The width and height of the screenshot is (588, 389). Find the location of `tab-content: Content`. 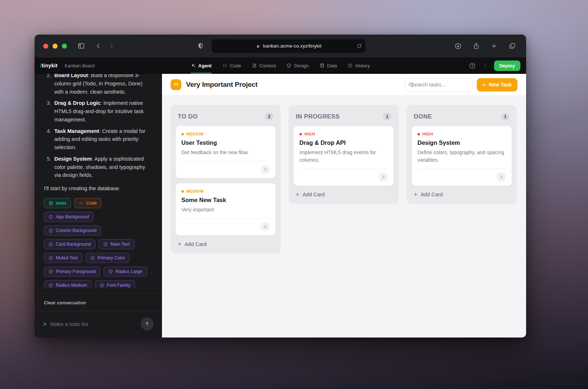

tab-content: Content is located at coordinates (264, 66).